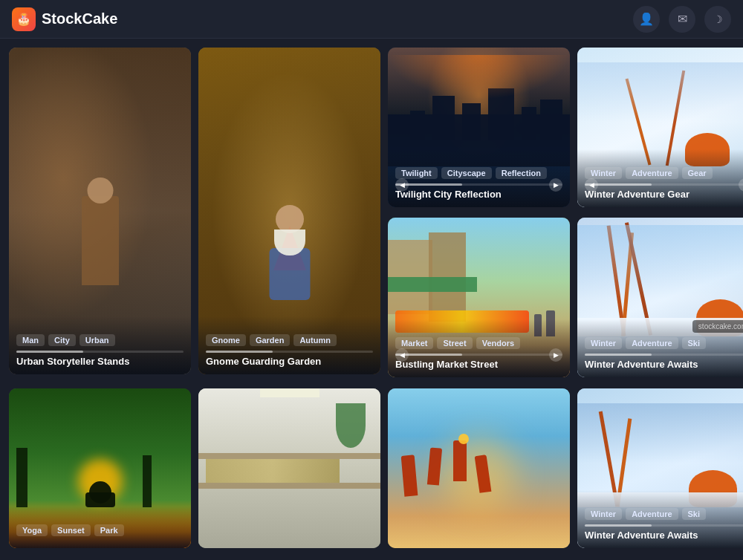 This screenshot has height=560, width=743. What do you see at coordinates (455, 343) in the screenshot?
I see `tag-street: Street` at bounding box center [455, 343].